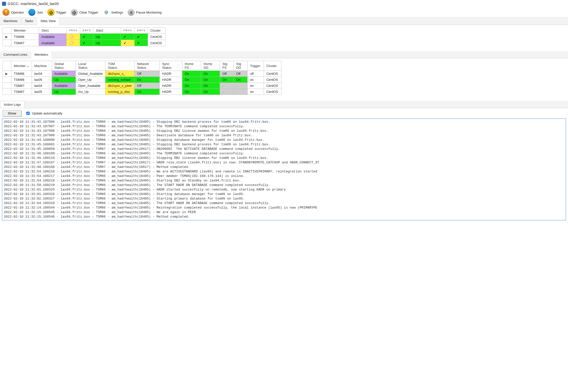 This screenshot has height=392, width=568. I want to click on cell-stg-fs: Off, so click(226, 74).